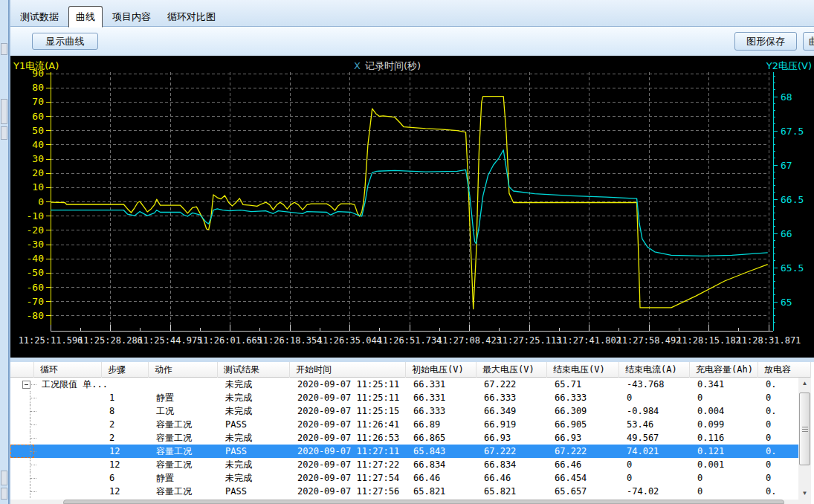  Describe the element at coordinates (410, 502) in the screenshot. I see `horizontal-scrollbar` at that location.